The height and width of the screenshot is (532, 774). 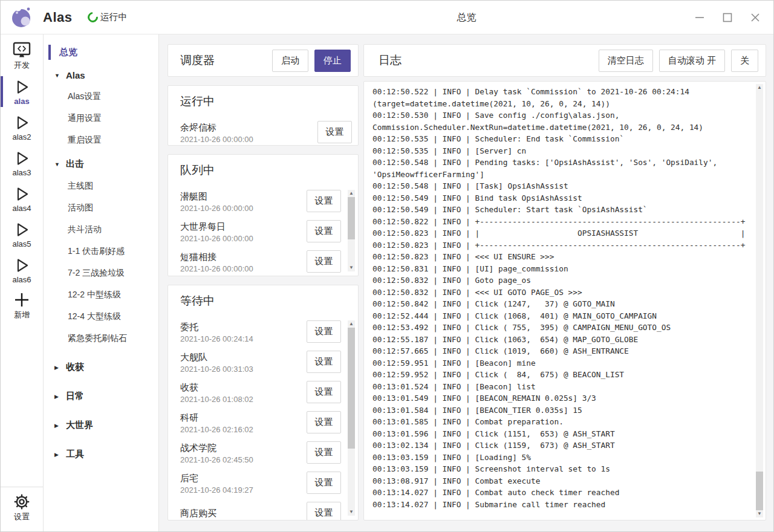 What do you see at coordinates (223, 60) in the screenshot?
I see `scheduler-title: 调度器` at bounding box center [223, 60].